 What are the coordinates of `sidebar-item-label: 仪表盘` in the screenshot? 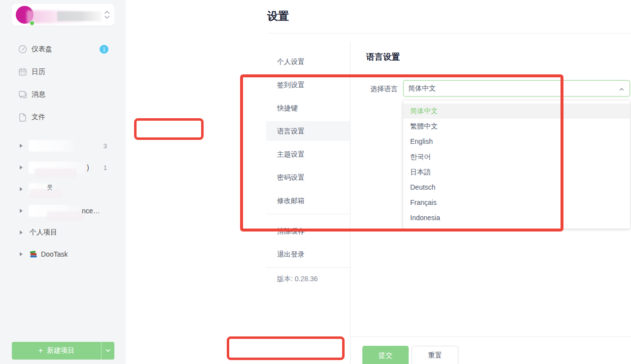 It's located at (42, 49).